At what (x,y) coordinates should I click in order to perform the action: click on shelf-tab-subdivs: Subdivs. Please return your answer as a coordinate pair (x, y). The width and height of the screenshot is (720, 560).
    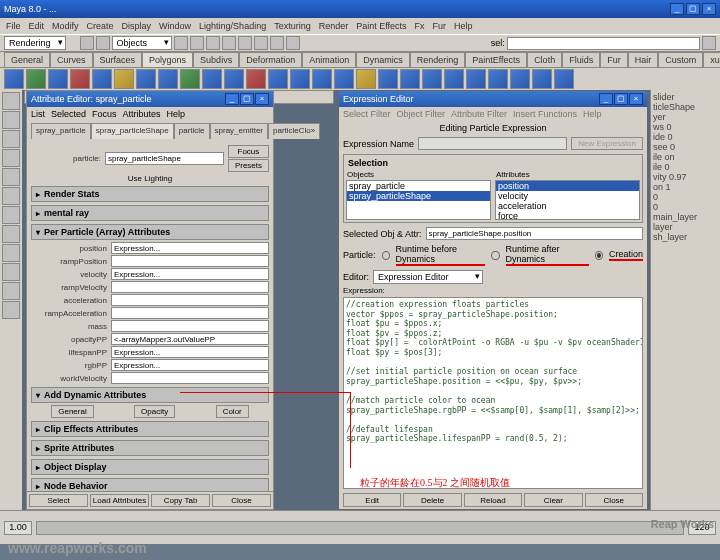
    Looking at the image, I should click on (216, 60).